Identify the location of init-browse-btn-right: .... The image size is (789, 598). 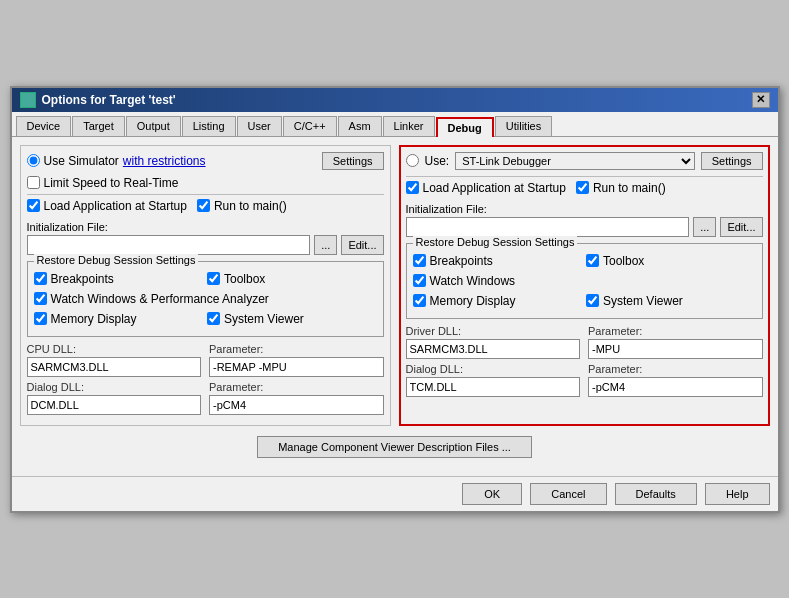
(704, 227).